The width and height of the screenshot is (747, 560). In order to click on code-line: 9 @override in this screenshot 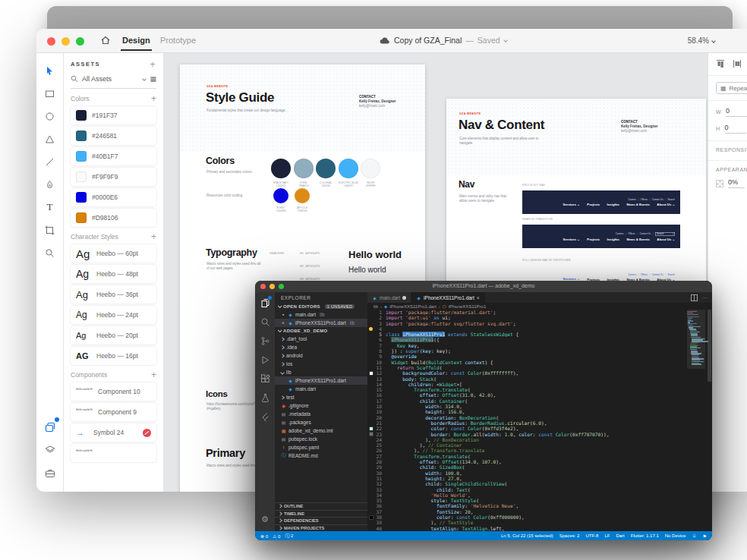, I will do `click(540, 357)`.